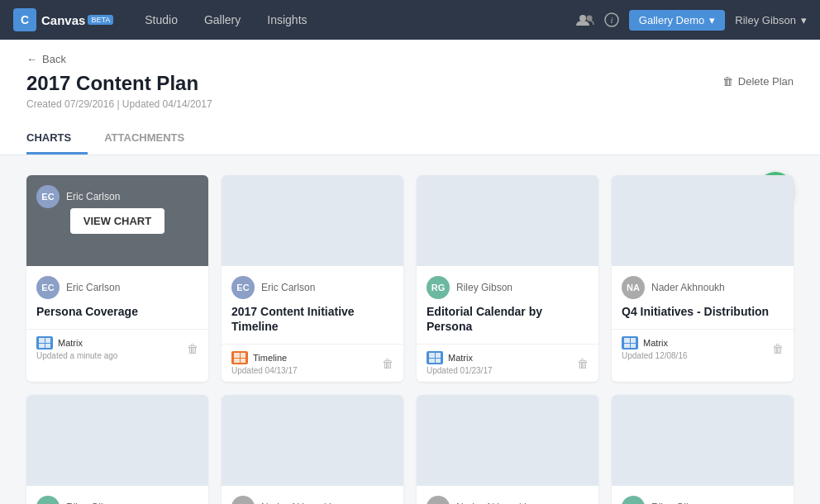 This screenshot has height=504, width=820. What do you see at coordinates (63, 20) in the screenshot?
I see `brand-name: Canvas` at bounding box center [63, 20].